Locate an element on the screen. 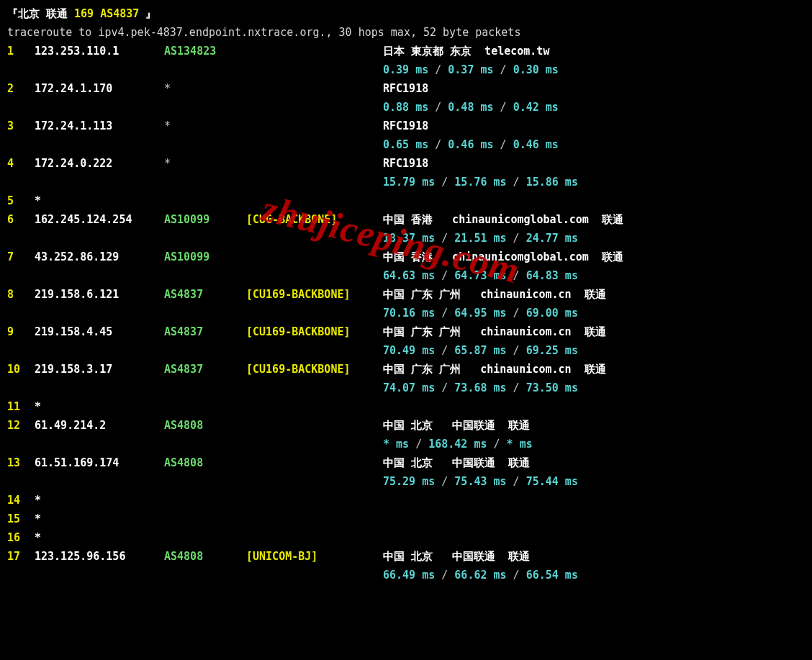 Image resolution: width=812 pixels, height=660 pixels. hop-ip: 43.252.86.129 is located at coordinates (99, 257).